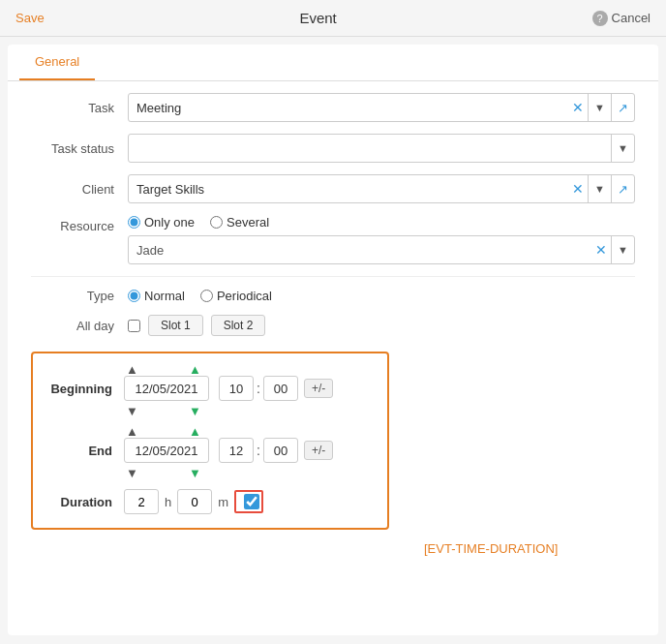 Image resolution: width=666 pixels, height=644 pixels. What do you see at coordinates (600, 18) in the screenshot?
I see `help-icon: ?` at bounding box center [600, 18].